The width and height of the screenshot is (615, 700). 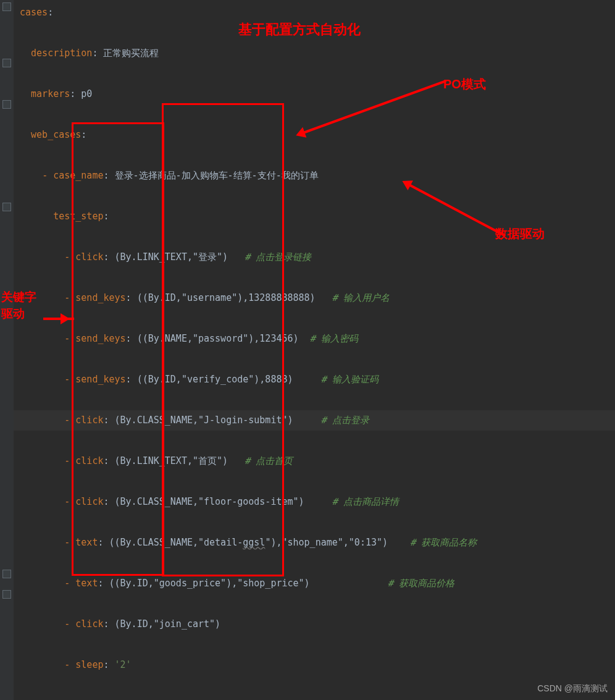 What do you see at coordinates (7, 350) in the screenshot?
I see `gutter` at bounding box center [7, 350].